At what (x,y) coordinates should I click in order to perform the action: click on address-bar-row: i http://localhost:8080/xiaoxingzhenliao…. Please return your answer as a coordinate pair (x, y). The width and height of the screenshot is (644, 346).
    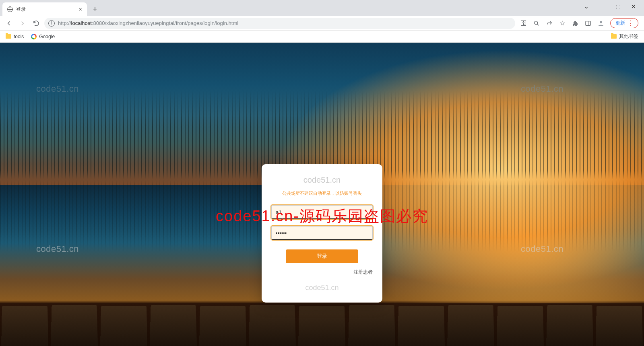
    Looking at the image, I should click on (322, 23).